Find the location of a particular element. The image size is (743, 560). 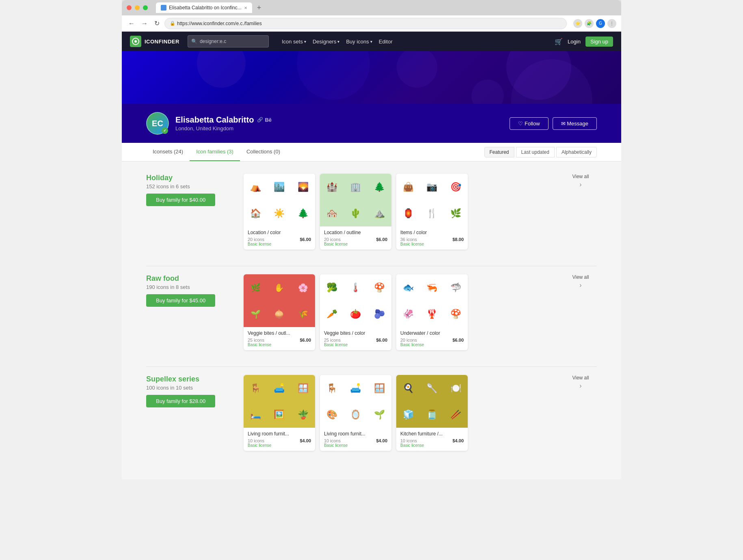

search-bar: 🔍 designer:e.c is located at coordinates (228, 41).